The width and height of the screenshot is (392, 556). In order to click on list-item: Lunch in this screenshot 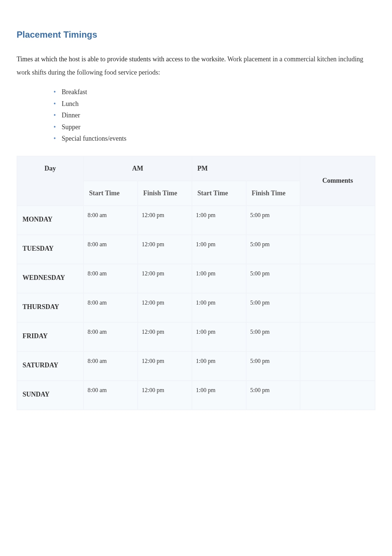, I will do `click(214, 104)`.